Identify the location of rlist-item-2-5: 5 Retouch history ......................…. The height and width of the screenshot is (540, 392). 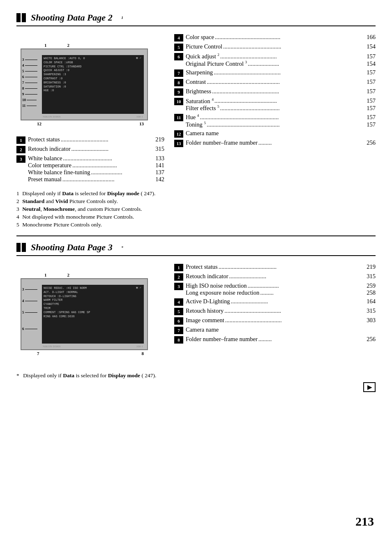
(275, 312).